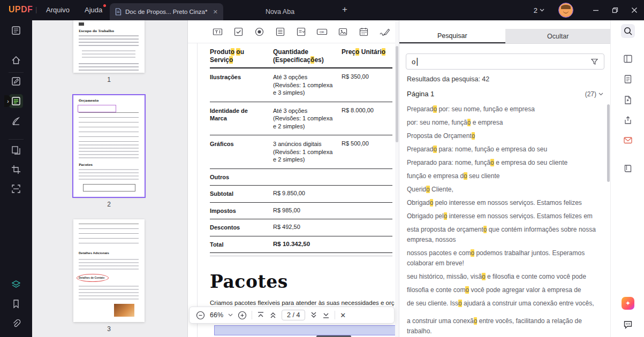  Describe the element at coordinates (16, 30) in the screenshot. I see `sidebar-item-reader` at that location.